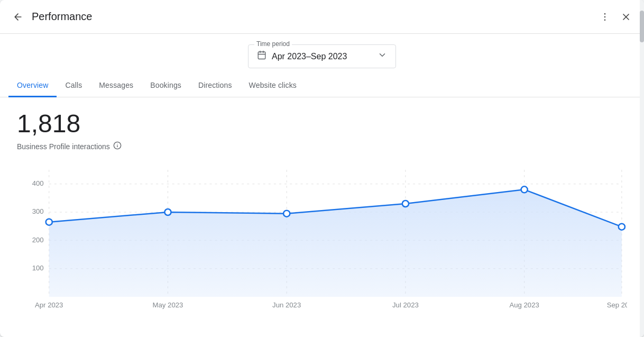 The height and width of the screenshot is (337, 644). I want to click on time-period-selector: Apr 2023–Sep 2023, so click(322, 56).